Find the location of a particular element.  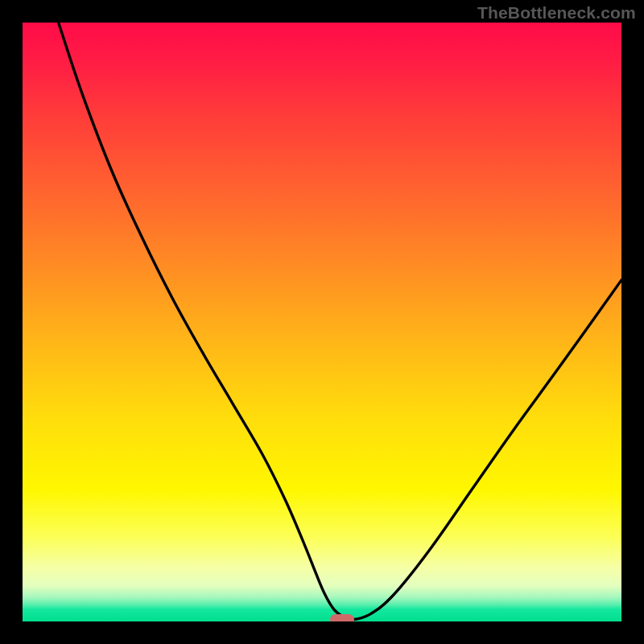

watermark-text: TheBottleneck.com is located at coordinates (557, 13).